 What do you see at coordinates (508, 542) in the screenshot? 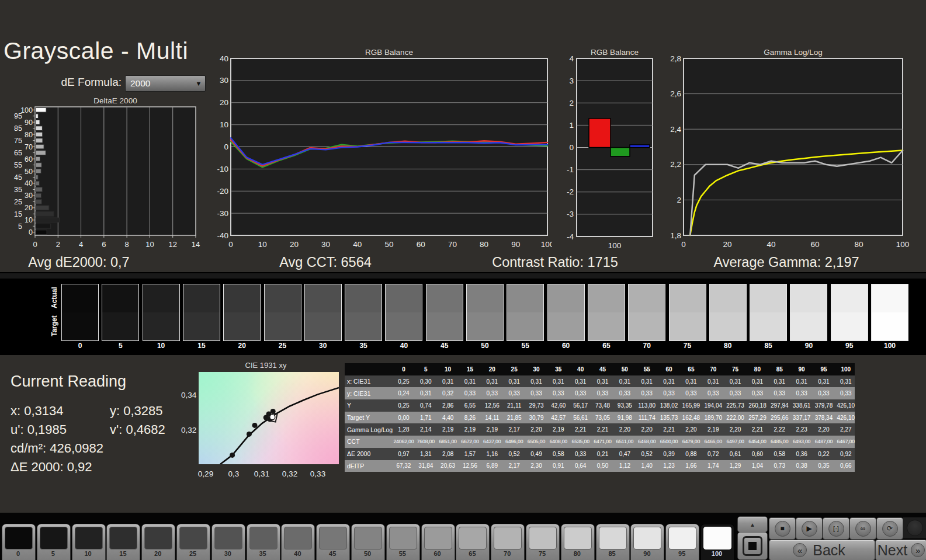
I see `pattern-button-70: 70` at bounding box center [508, 542].